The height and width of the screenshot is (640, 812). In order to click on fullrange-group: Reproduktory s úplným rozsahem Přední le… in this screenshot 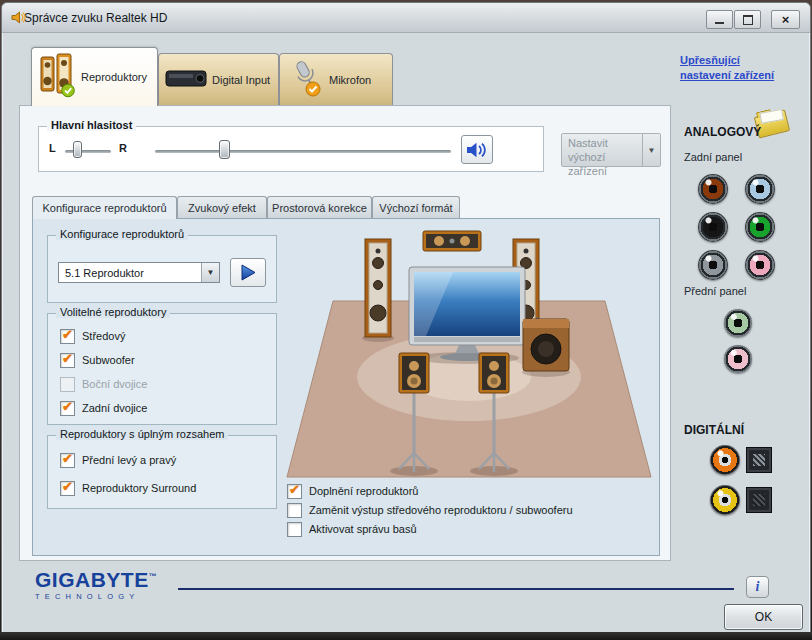, I will do `click(162, 472)`.